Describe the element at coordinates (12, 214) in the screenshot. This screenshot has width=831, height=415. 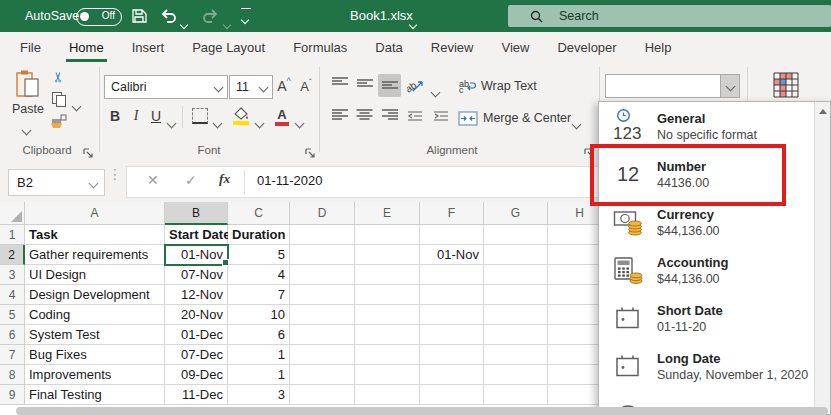
I see `select-all-button` at that location.